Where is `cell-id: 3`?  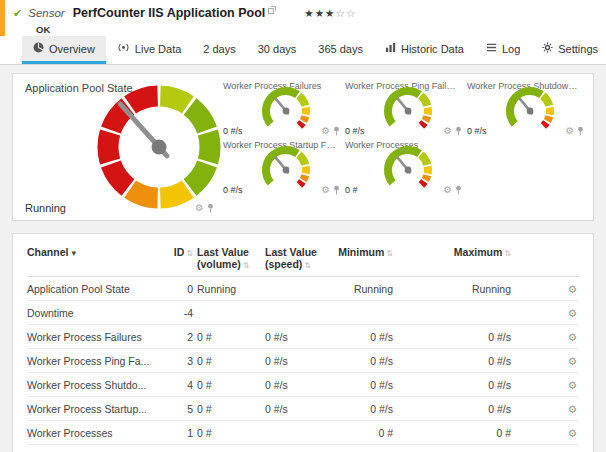 cell-id: 3 is located at coordinates (176, 361).